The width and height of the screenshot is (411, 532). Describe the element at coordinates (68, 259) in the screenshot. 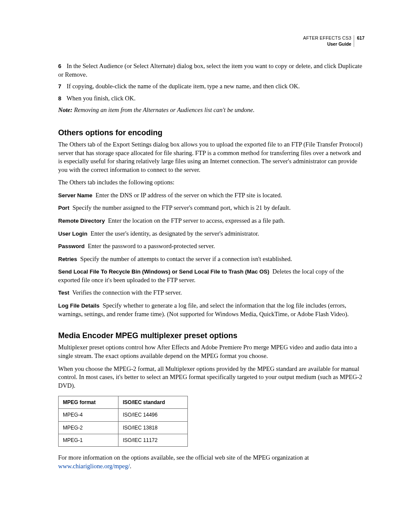

I see `def-term: Retries` at that location.